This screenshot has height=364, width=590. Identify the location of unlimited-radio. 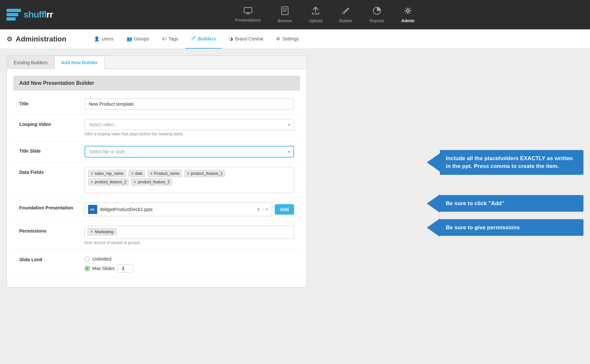
(87, 259).